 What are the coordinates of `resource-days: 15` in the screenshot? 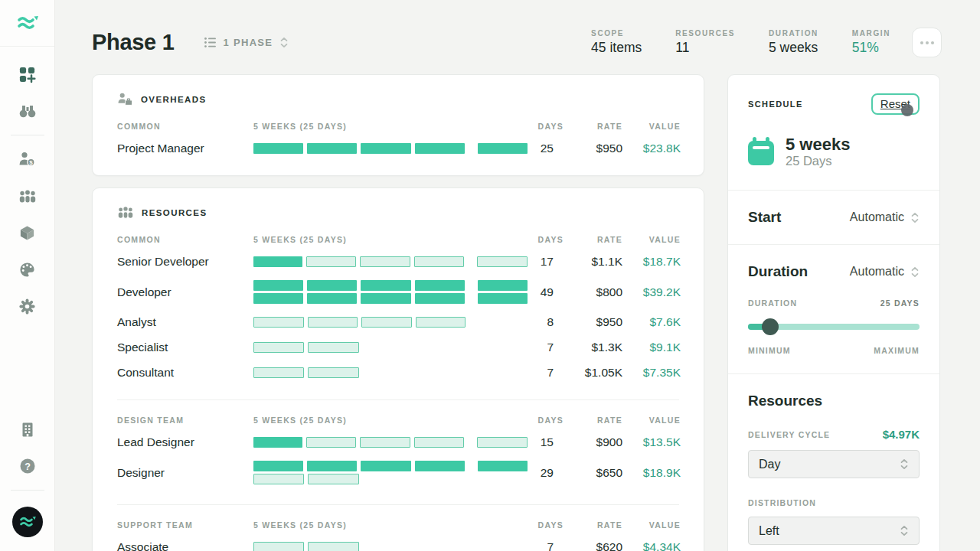 It's located at (545, 442).